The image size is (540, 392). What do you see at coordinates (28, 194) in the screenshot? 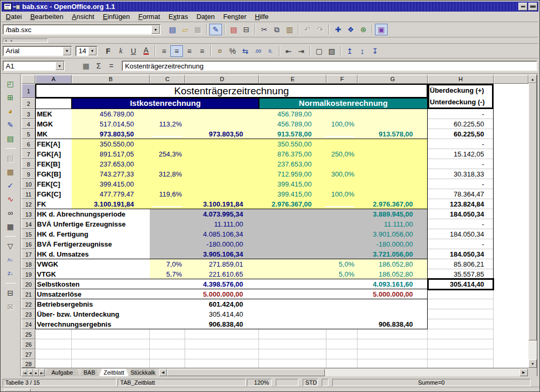
I see `row-header-11: 11` at bounding box center [28, 194].